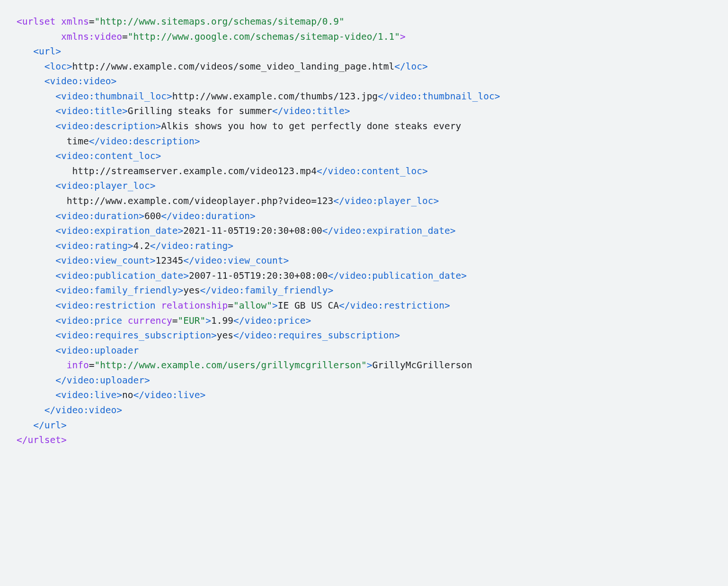 Image resolution: width=728 pixels, height=586 pixels. What do you see at coordinates (145, 141) in the screenshot?
I see `desc-close: </video:description>` at bounding box center [145, 141].